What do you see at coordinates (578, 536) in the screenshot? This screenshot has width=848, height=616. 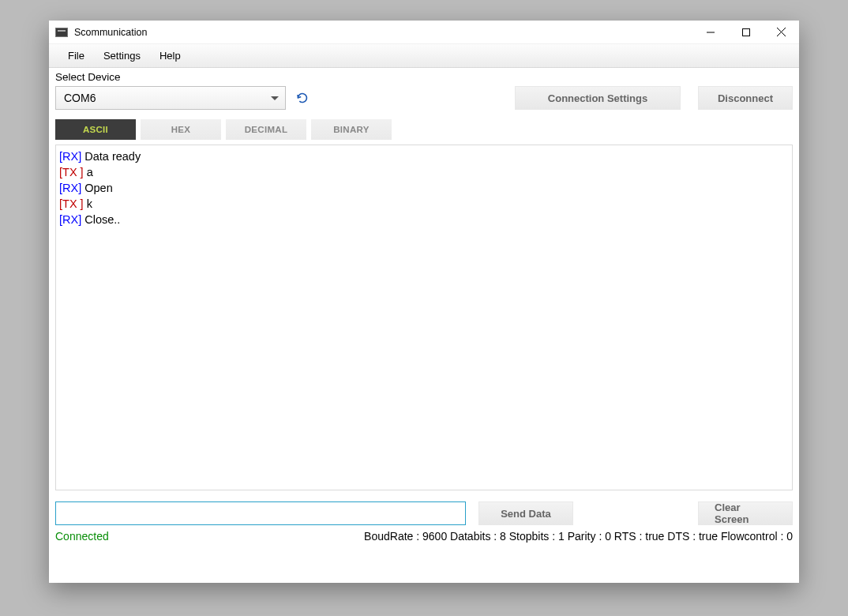 I see `status-parameters: BoudRate : 9600 Databits : 8 Stopbits : …` at bounding box center [578, 536].